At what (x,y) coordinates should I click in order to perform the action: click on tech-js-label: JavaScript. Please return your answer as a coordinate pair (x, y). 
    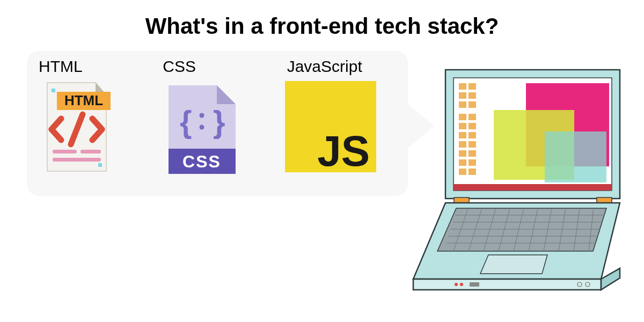
    Looking at the image, I should click on (325, 67).